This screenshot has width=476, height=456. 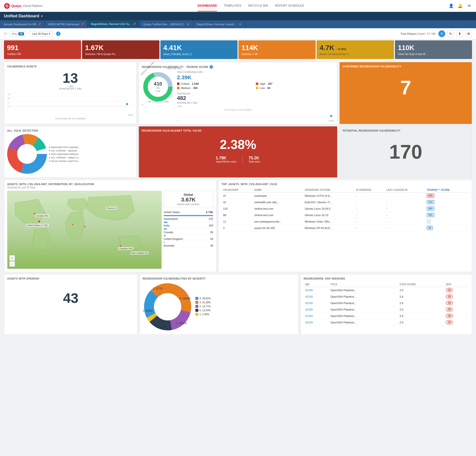 I want to click on tab-regresshion-unauth: RegreSSHion: Remote Unauth... ✕, so click(x=219, y=24).